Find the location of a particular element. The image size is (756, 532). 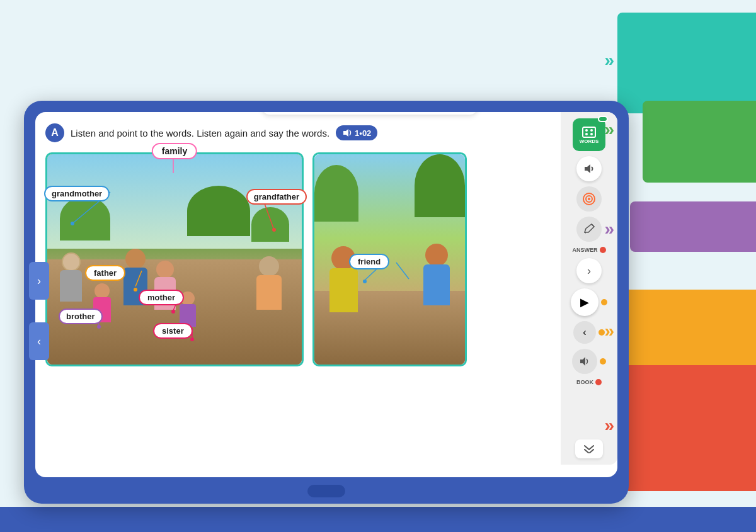

pencil-icon is located at coordinates (589, 229).